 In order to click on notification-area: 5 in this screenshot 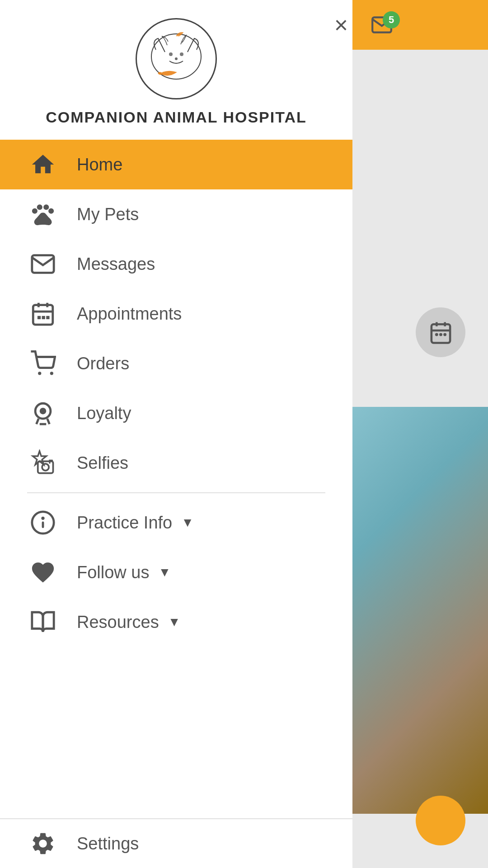, I will do `click(382, 25)`.